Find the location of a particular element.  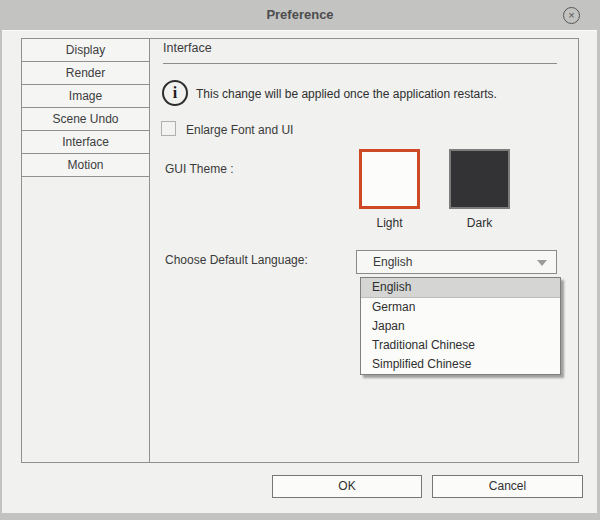

dialog-title: Preference is located at coordinates (300, 14).